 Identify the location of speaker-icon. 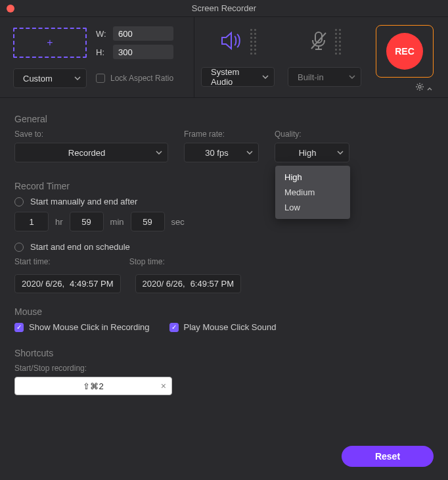
(232, 42).